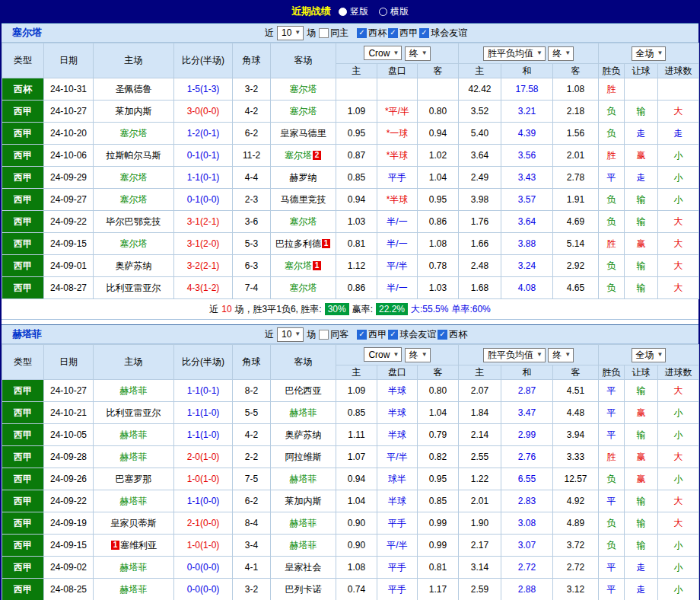  What do you see at coordinates (304, 178) in the screenshot?
I see `away-team-cell: 赫罗纳` at bounding box center [304, 178].